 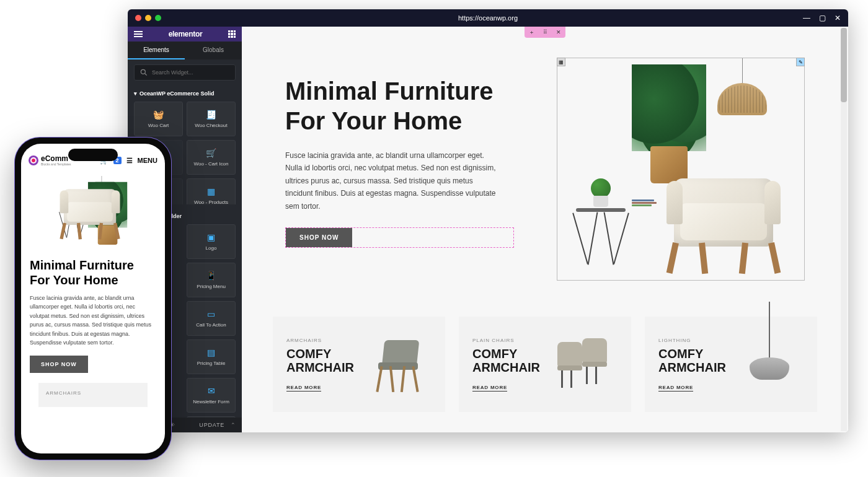 What do you see at coordinates (93, 291) in the screenshot?
I see `phone-hero: Minimal Furniture For Your Home Fusce la…` at bounding box center [93, 291].